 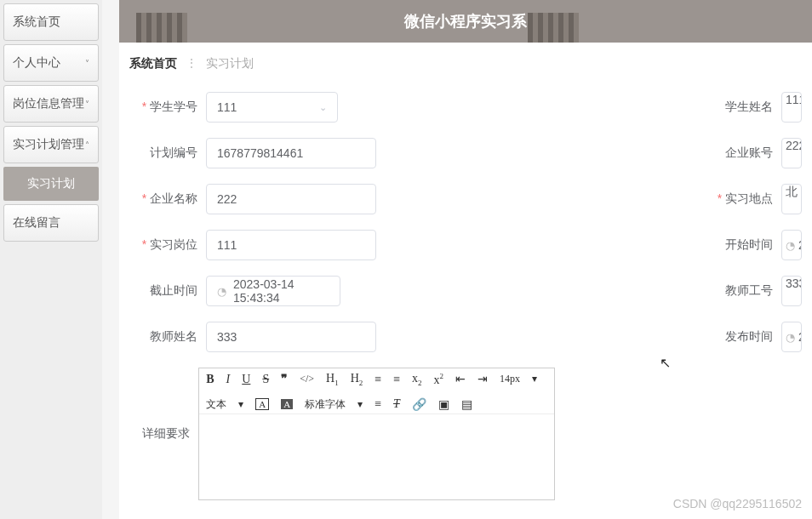 I want to click on banner: 微信小程序实习系, so click(x=466, y=21).